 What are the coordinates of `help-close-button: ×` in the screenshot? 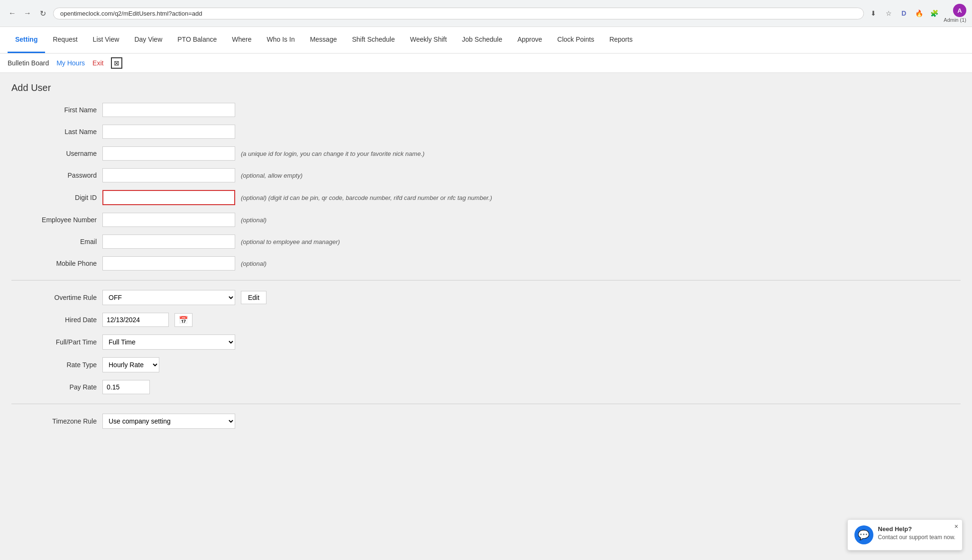 It's located at (956, 526).